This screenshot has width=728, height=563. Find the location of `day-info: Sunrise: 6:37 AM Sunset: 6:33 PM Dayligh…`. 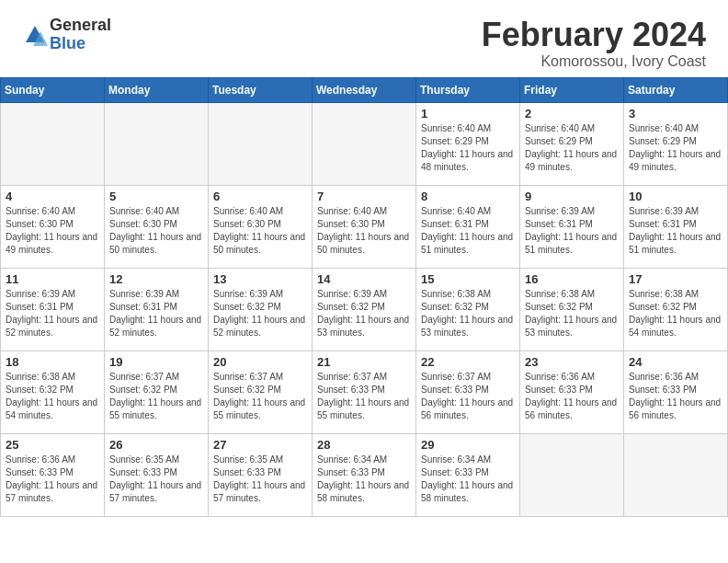

day-info: Sunrise: 6:37 AM Sunset: 6:33 PM Dayligh… is located at coordinates (468, 396).